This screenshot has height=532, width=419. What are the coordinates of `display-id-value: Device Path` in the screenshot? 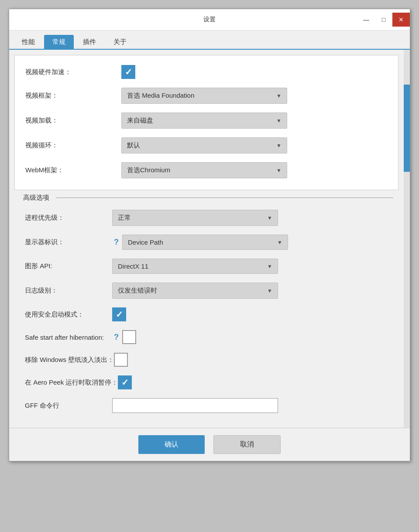 It's located at (146, 242).